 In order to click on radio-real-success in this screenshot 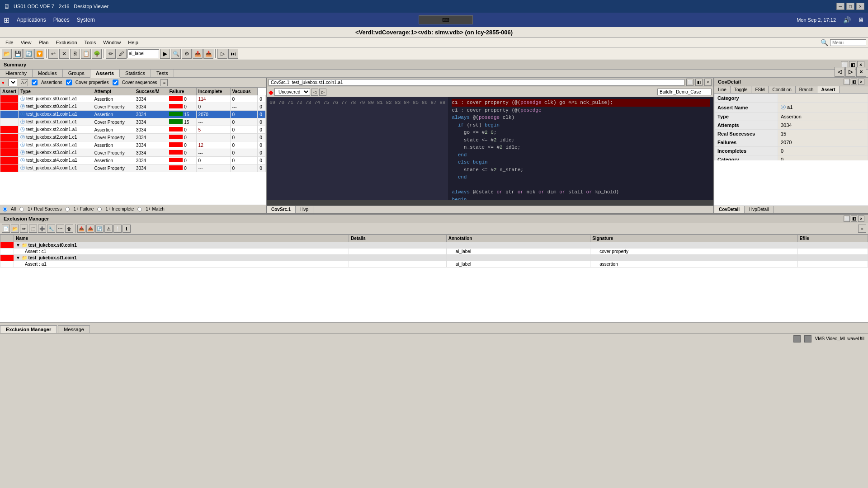, I will do `click(22, 209)`.